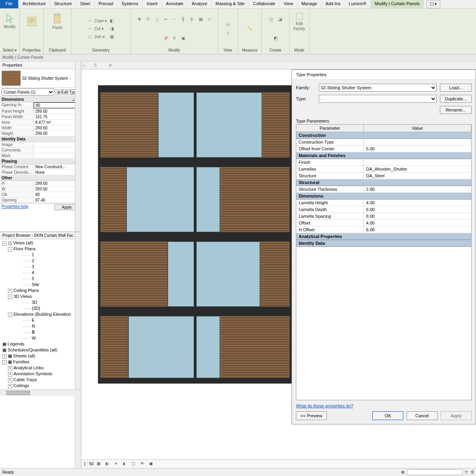  I want to click on array-icon: ▦, so click(201, 19).